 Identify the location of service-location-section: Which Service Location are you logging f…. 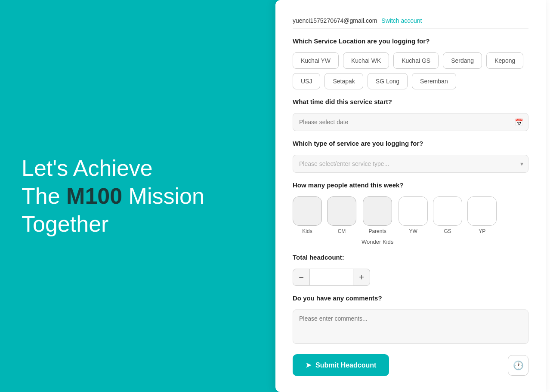
(411, 64).